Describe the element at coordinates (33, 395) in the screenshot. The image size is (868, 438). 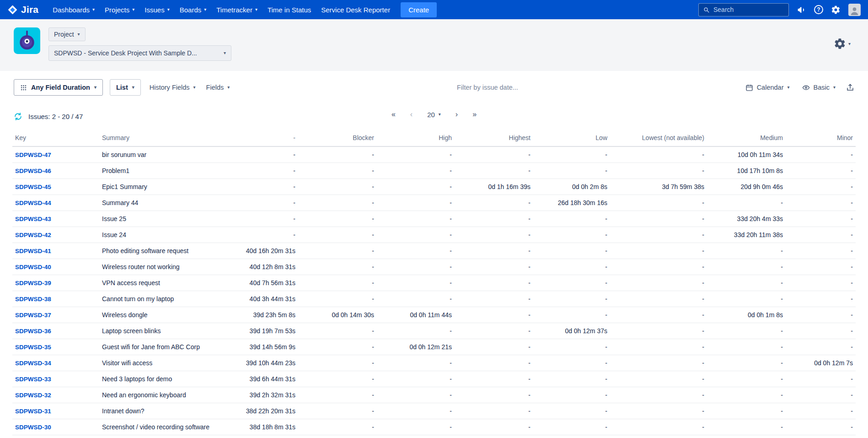
I see `issue-key-link: SDPWSD-32` at that location.